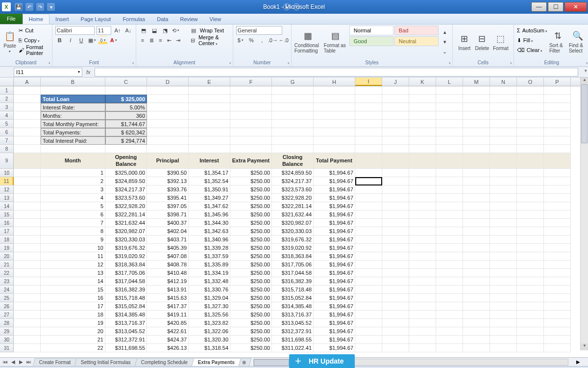 This screenshot has width=588, height=368. Describe the element at coordinates (293, 256) in the screenshot. I see `cell: $318,363.84` at that location.